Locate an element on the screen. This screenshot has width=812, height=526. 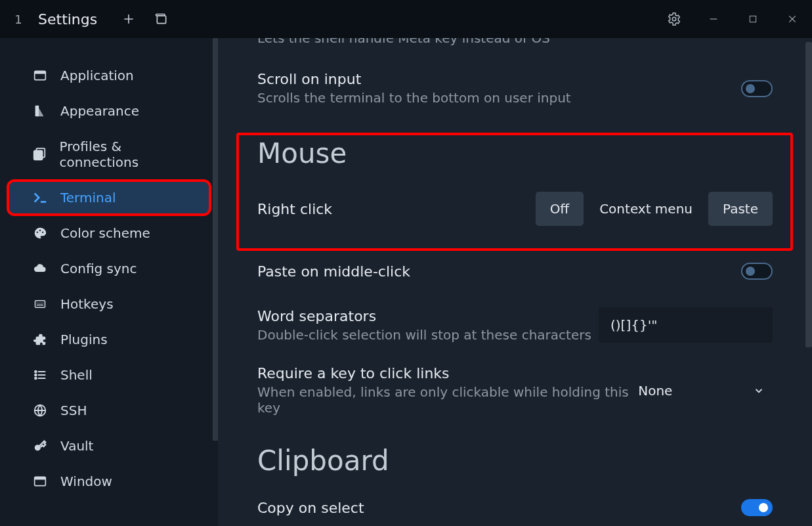
sidebar-item-appearance: Appearance is located at coordinates (109, 111).